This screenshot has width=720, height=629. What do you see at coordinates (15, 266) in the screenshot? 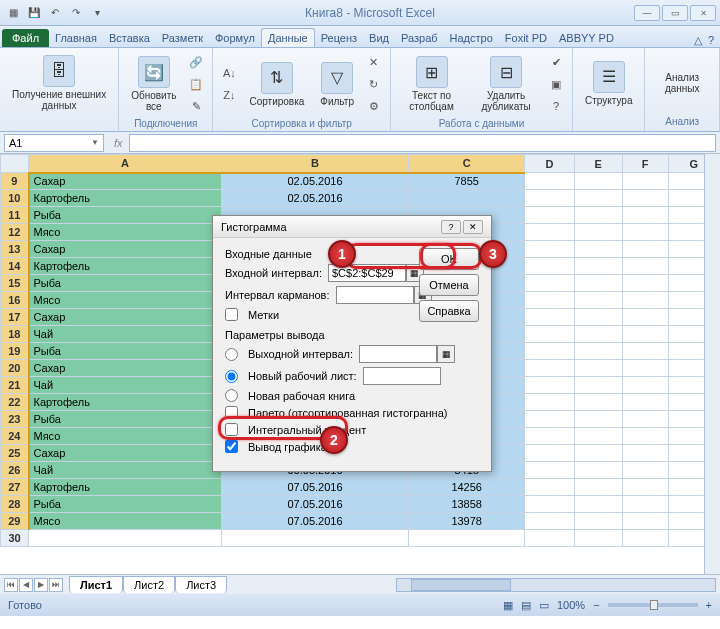
I see `row-header-14: 14` at bounding box center [15, 266].